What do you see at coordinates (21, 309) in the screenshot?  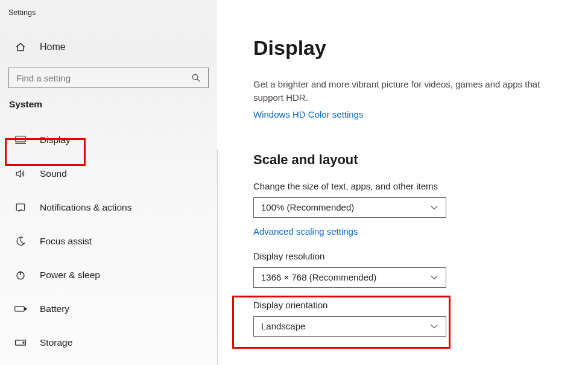 I see `battery-icon` at bounding box center [21, 309].